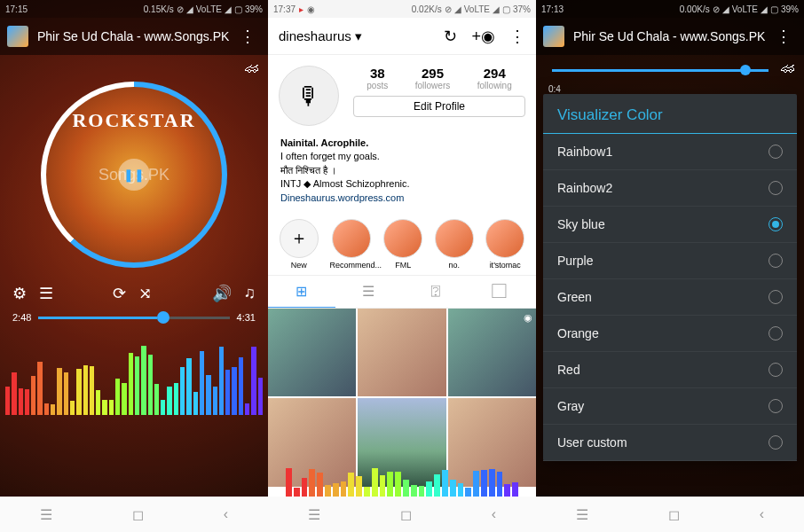 Image resolution: width=804 pixels, height=532 pixels. I want to click on edit-profile-button: Edit Profile, so click(439, 106).